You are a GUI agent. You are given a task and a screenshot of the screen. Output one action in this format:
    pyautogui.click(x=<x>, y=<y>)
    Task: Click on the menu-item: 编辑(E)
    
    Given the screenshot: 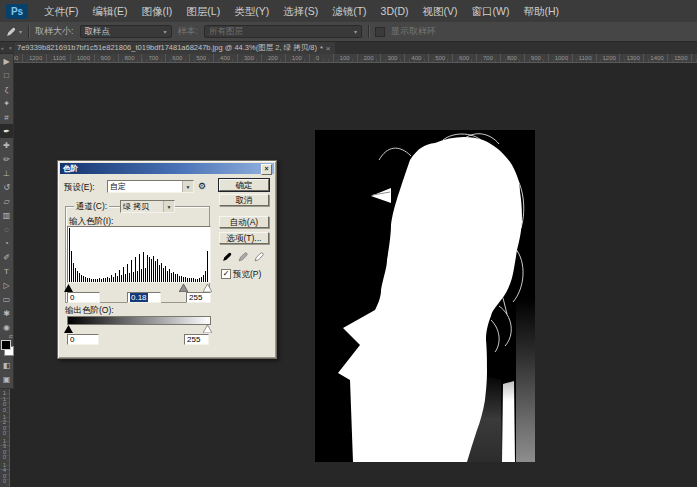 What is the action you would take?
    pyautogui.click(x=110, y=11)
    